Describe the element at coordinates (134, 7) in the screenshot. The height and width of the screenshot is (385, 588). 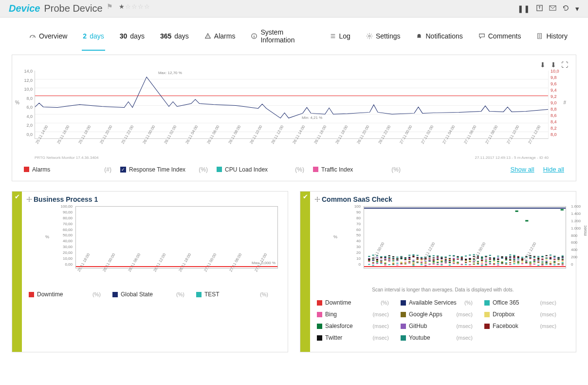
I see `priority-stars: ★ ☆ ☆ ☆ ☆` at that location.